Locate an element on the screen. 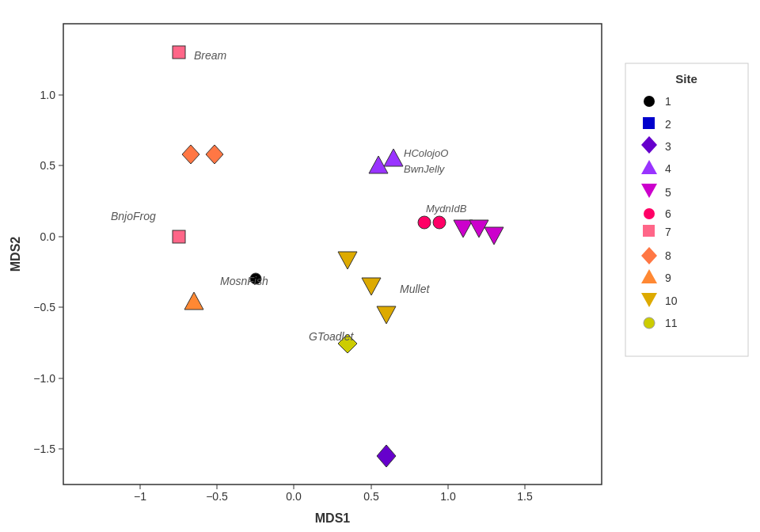 The image size is (760, 532). label-bwnjelly: BwnJelly is located at coordinates (424, 169).